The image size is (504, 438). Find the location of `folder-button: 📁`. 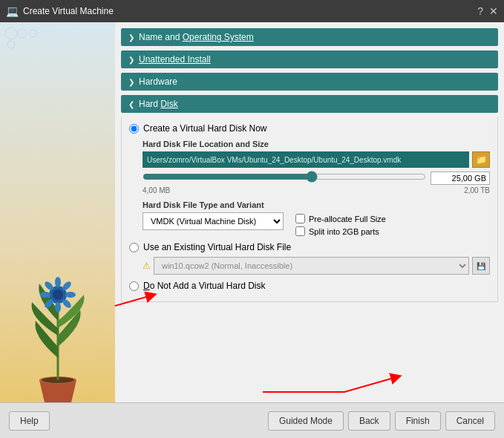

folder-button: 📁 is located at coordinates (481, 160).